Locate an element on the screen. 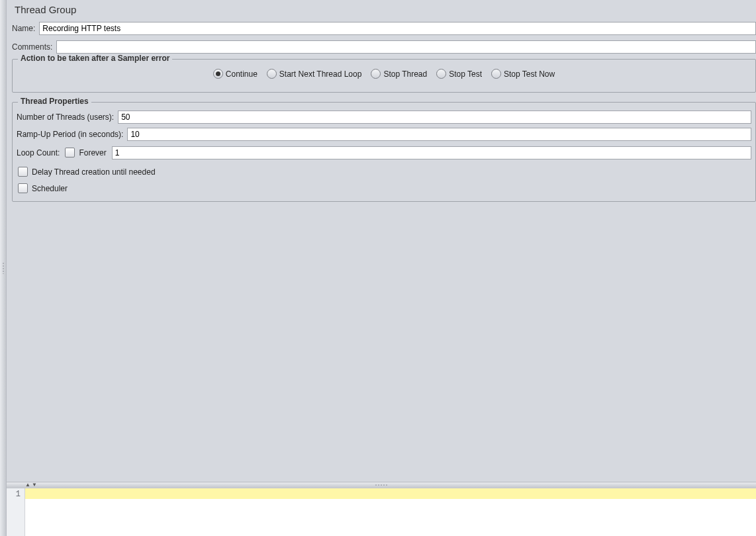  comments-input is located at coordinates (406, 47).